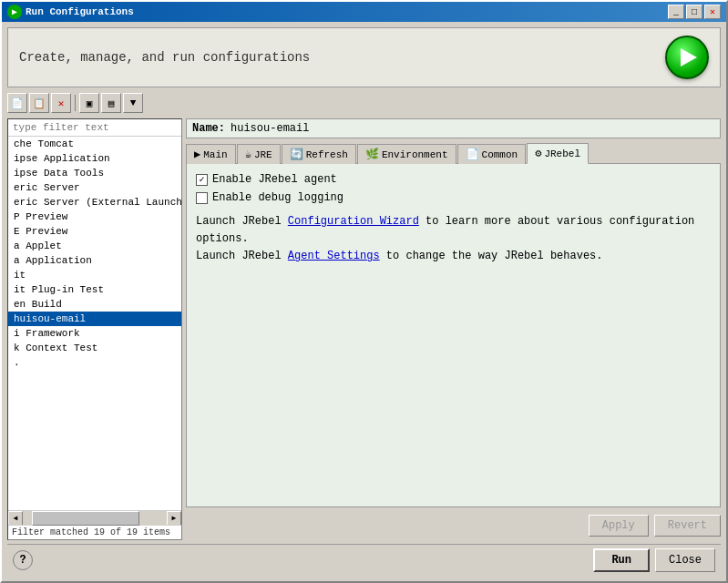 Image resolution: width=728 pixels, height=583 pixels. Describe the element at coordinates (75, 103) in the screenshot. I see `toolbar-separator` at that location.